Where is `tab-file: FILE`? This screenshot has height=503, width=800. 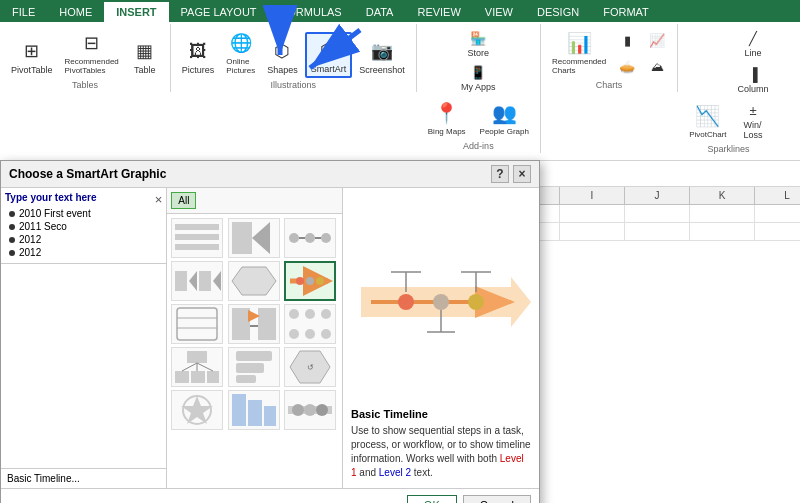 tab-file: FILE is located at coordinates (24, 12).